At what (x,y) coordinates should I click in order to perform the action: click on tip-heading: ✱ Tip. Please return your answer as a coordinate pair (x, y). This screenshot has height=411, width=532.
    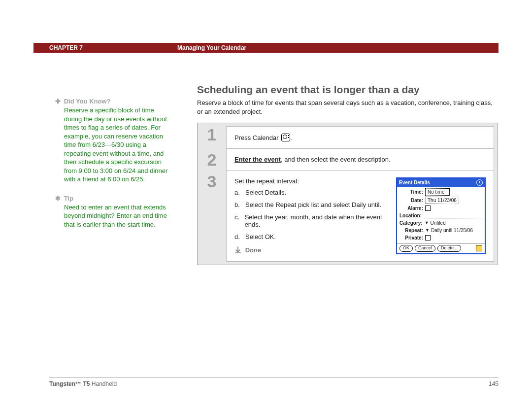
    Looking at the image, I should click on (112, 198).